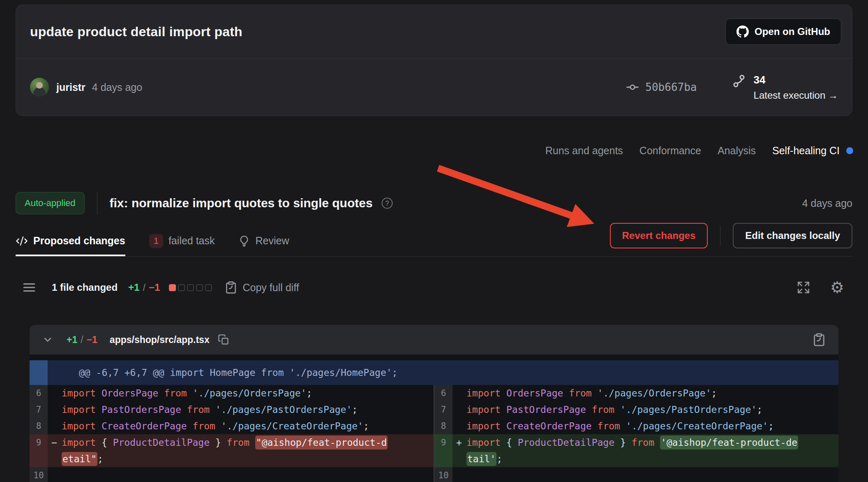  I want to click on diff-row-new-9: 9+import { ProductDetailPage } from '@ai…, so click(636, 451).